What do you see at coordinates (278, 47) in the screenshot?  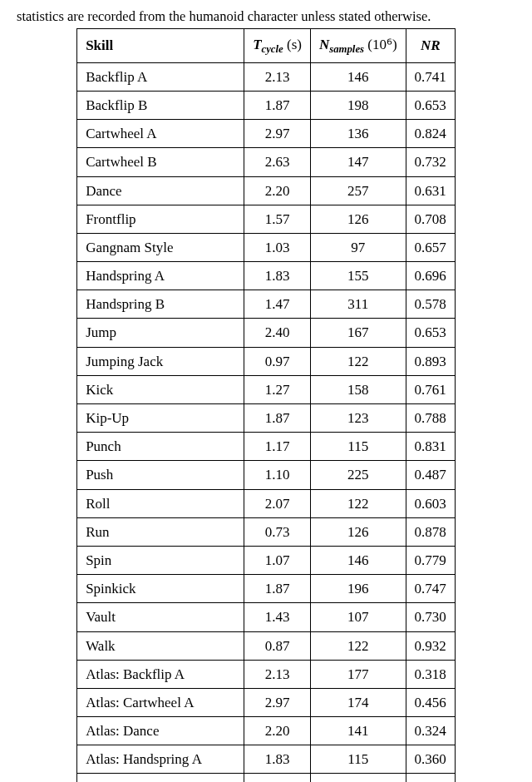 I see `col-tcycle: Tcycle (s)` at bounding box center [278, 47].